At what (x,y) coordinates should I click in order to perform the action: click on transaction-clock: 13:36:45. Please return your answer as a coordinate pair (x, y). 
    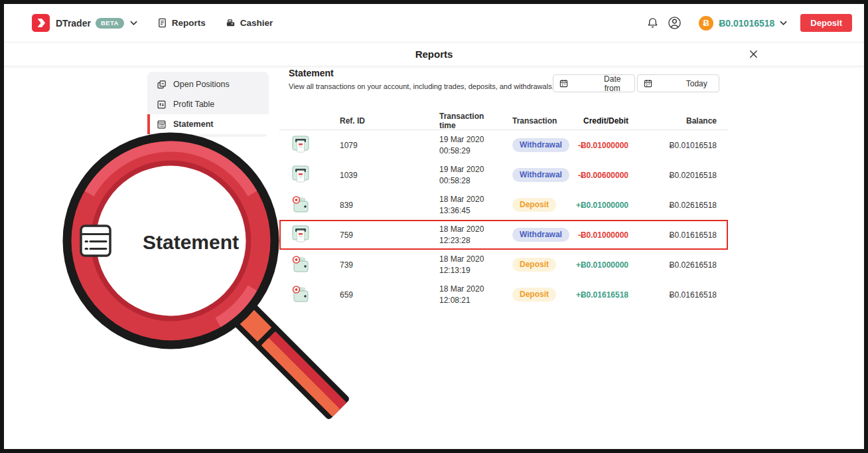
    Looking at the image, I should click on (469, 211).